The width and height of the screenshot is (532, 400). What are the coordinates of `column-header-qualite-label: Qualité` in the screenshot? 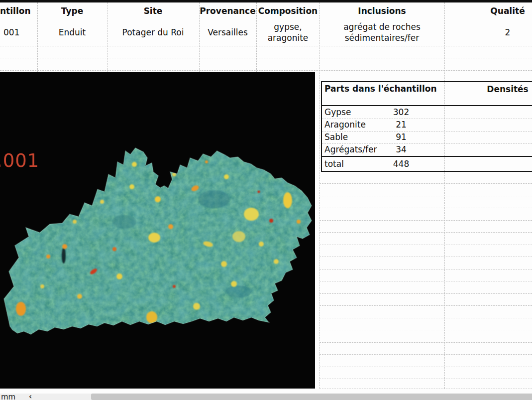 It's located at (508, 11).